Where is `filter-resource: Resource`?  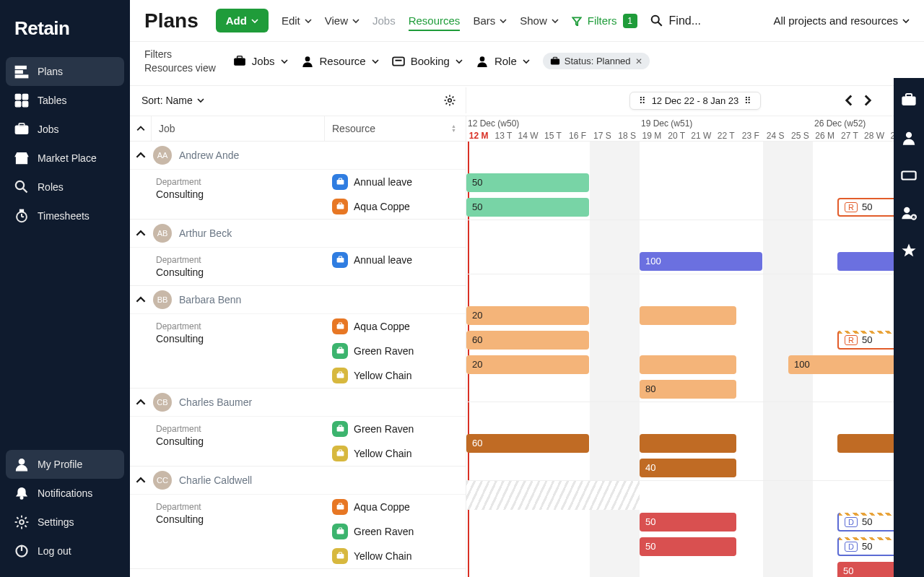 filter-resource: Resource is located at coordinates (340, 61).